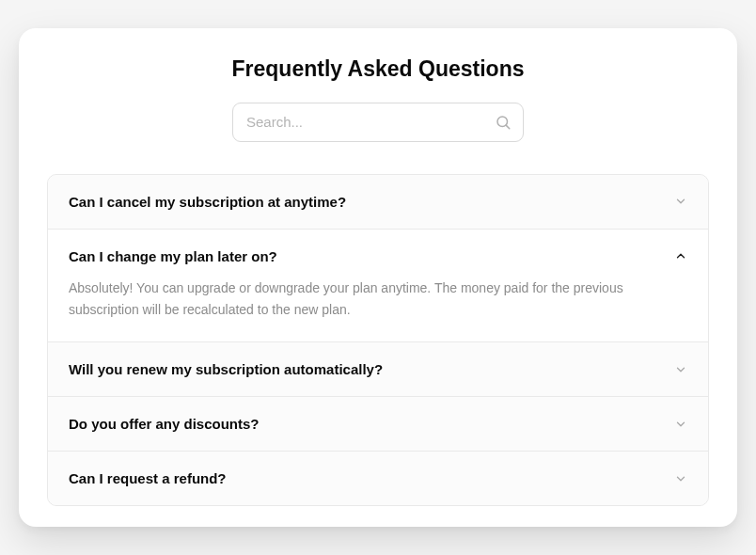  What do you see at coordinates (378, 254) in the screenshot?
I see `faq-item-header: Can I change my plan later on?` at bounding box center [378, 254].